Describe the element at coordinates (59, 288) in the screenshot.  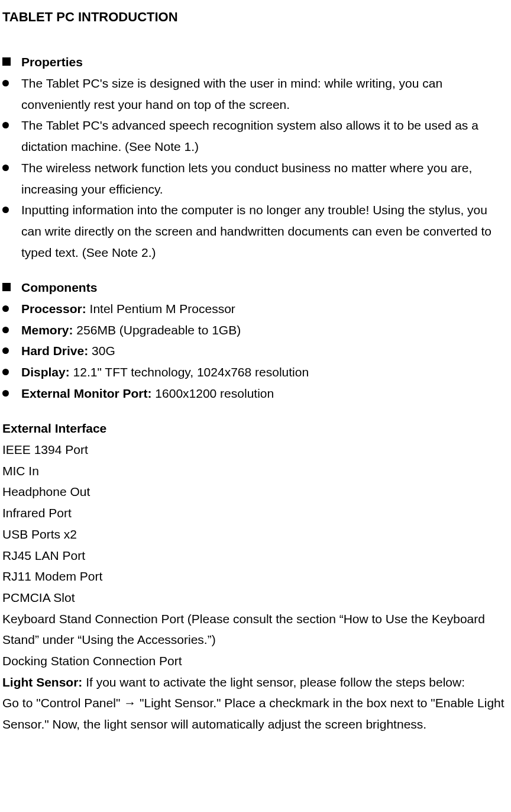
I see `components-heading: Components` at that location.